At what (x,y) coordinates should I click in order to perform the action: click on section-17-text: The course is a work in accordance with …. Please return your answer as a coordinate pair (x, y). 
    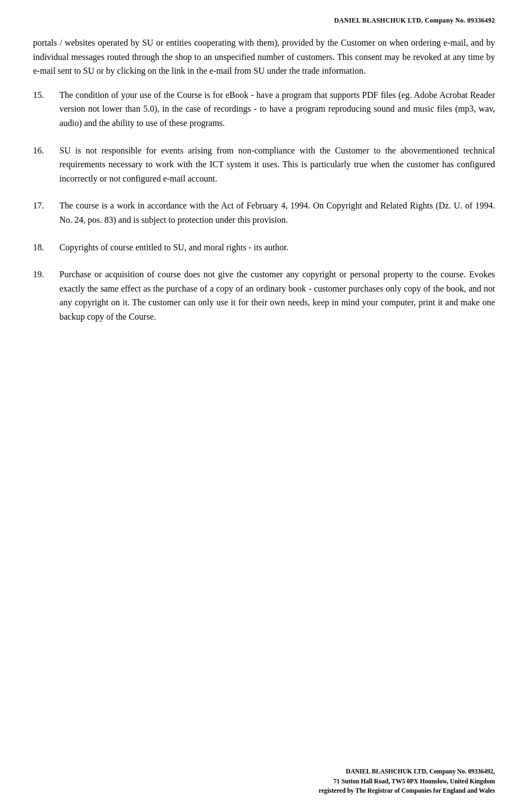
    Looking at the image, I should click on (277, 212).